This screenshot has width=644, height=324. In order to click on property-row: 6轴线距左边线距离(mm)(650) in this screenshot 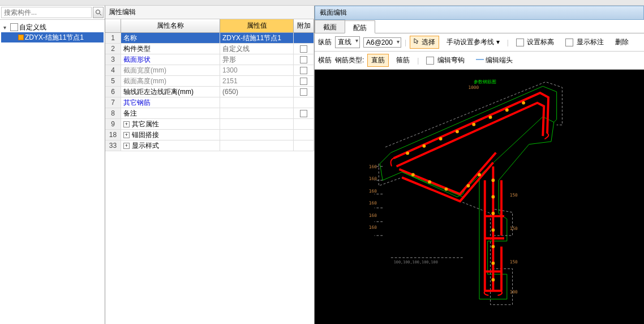, I will do `click(209, 92)`.